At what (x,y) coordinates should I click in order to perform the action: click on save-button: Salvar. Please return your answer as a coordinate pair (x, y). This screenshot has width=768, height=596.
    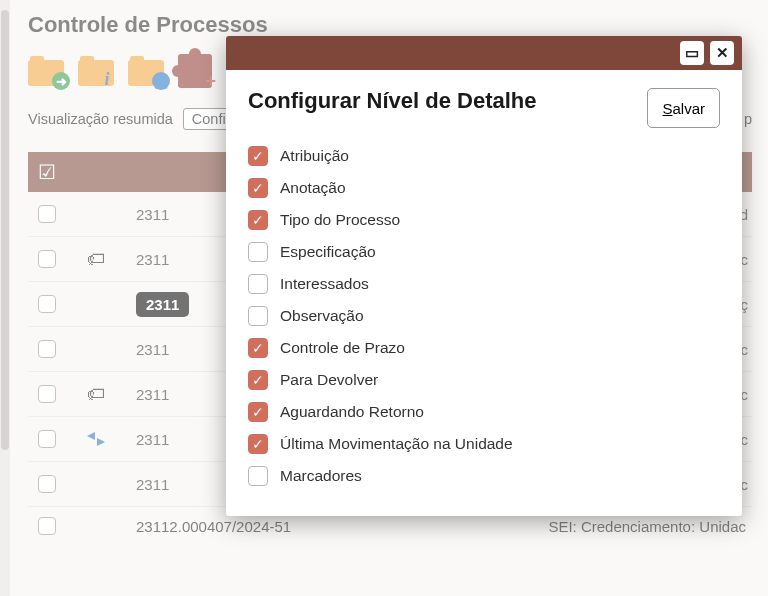
    Looking at the image, I should click on (684, 108).